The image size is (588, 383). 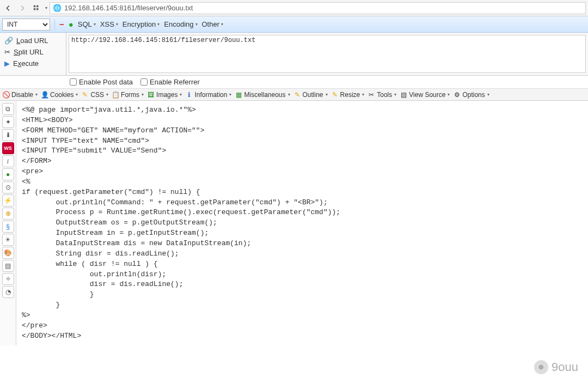 I want to click on bracket-icon: ⊙, so click(x=8, y=187).